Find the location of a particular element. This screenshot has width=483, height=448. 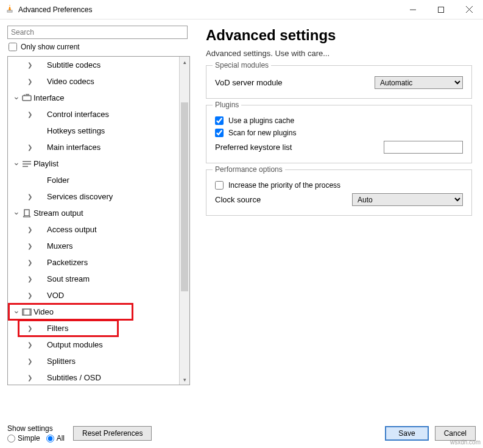

only-show-current-checkbox is located at coordinates (13, 47).